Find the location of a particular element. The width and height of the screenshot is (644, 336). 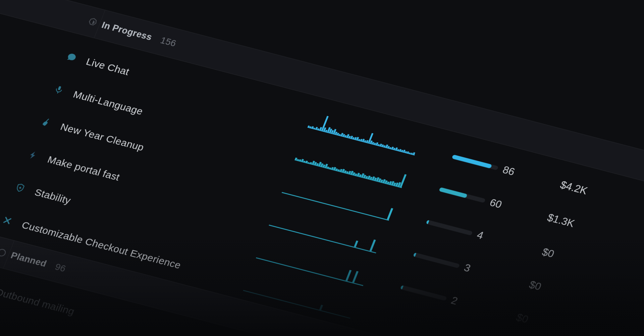

lightning-icon is located at coordinates (33, 155).